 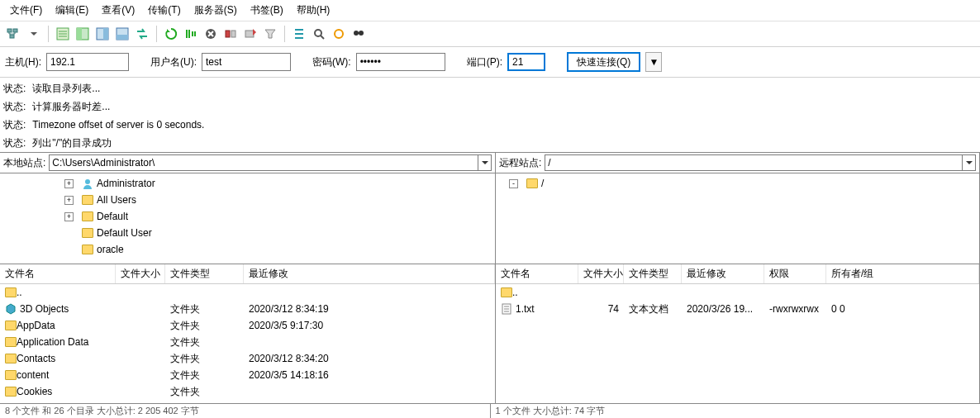 I want to click on list-item: Contacts文件夹2020/3/12 8:34:20, so click(x=248, y=359).